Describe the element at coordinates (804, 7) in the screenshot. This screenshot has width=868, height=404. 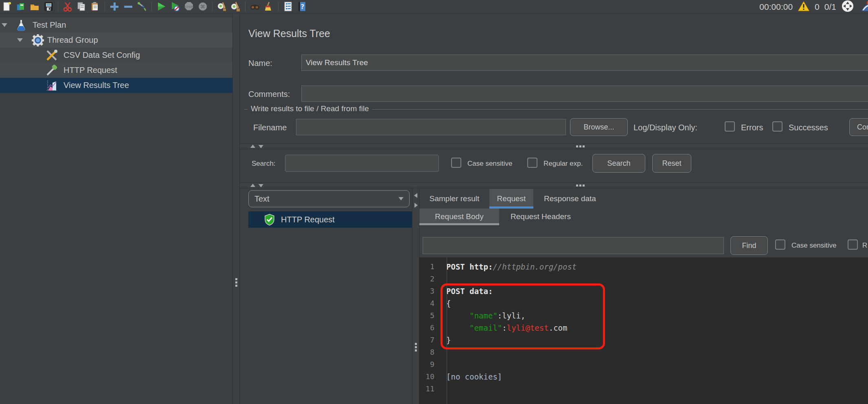
I see `warning-triangle-icon` at that location.